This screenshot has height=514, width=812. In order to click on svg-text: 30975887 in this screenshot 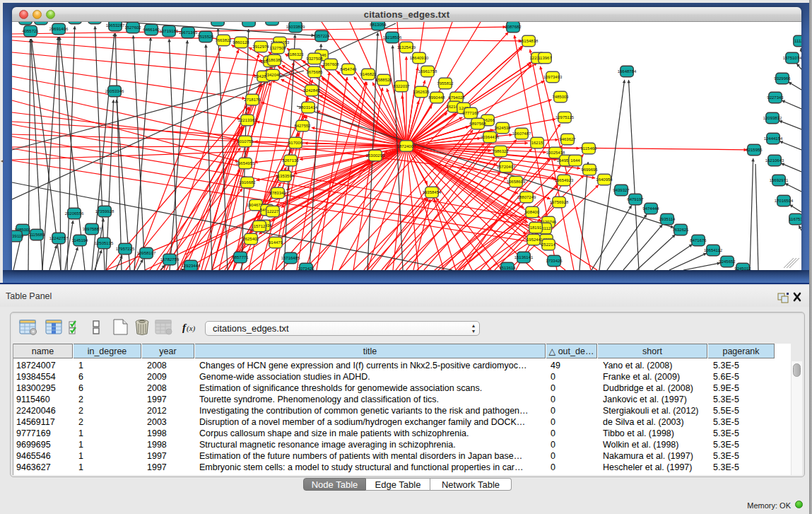, I will do `click(92, 229)`.